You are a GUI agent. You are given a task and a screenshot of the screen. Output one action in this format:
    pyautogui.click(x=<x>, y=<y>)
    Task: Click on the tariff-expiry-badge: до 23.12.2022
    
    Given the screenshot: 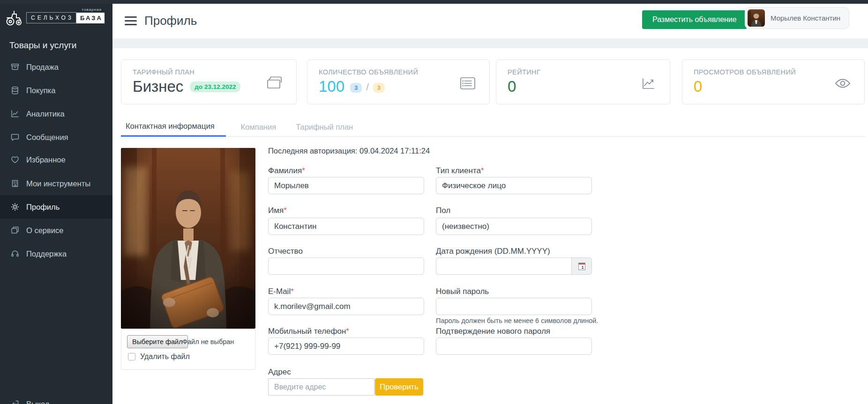 What is the action you would take?
    pyautogui.click(x=215, y=87)
    